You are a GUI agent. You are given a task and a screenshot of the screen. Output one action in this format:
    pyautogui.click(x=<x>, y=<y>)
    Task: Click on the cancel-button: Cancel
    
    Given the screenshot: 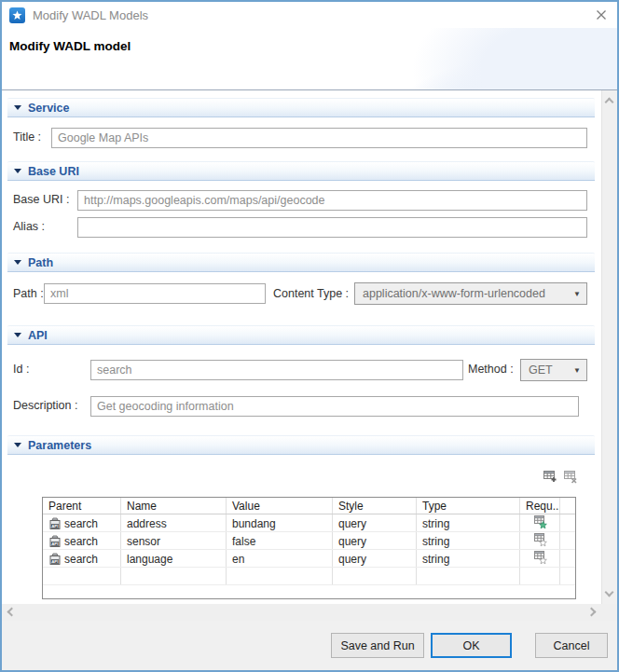 What is the action you would take?
    pyautogui.click(x=571, y=645)
    